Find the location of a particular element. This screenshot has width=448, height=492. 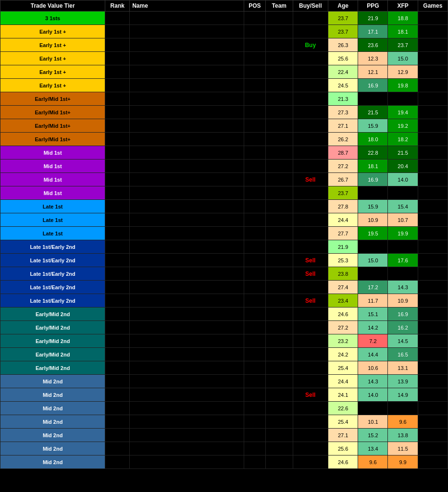

xfp-cell: 13.8 is located at coordinates (403, 435).